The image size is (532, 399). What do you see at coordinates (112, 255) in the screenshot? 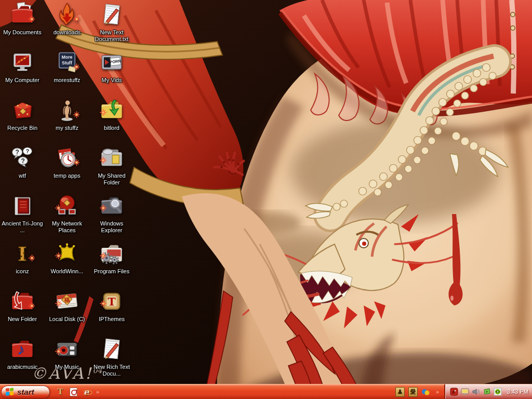
I see `program-files-icon` at bounding box center [112, 255].